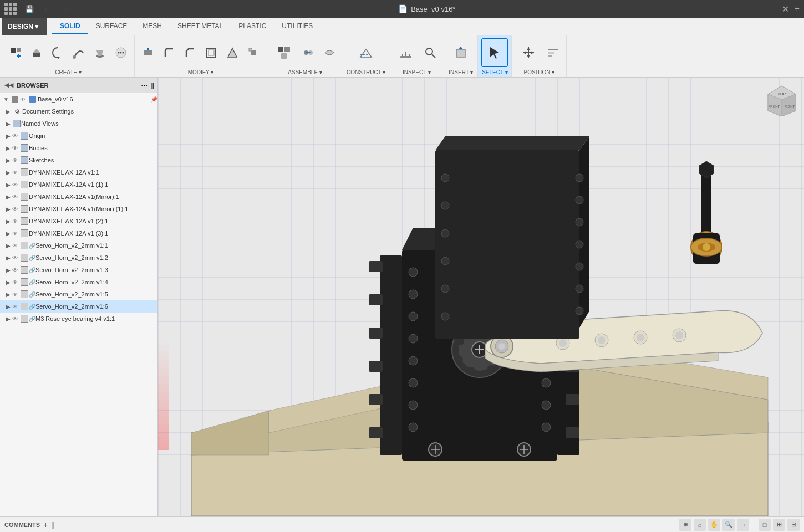 This screenshot has height=532, width=804. Describe the element at coordinates (58, 53) in the screenshot. I see `revolve-button` at that location.